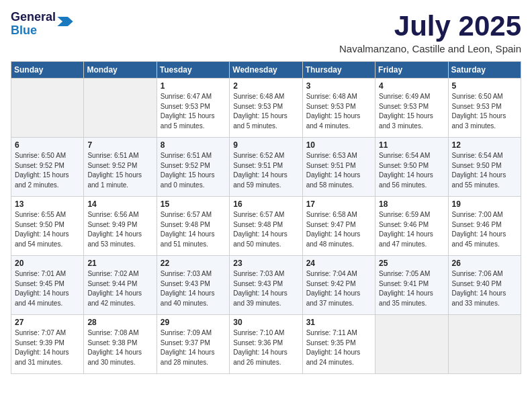 The image size is (532, 411). Describe the element at coordinates (120, 167) in the screenshot. I see `calendar-cell: 7Sunrise: 6:51 AM Sunset: 9:52 PM Daylig…` at that location.